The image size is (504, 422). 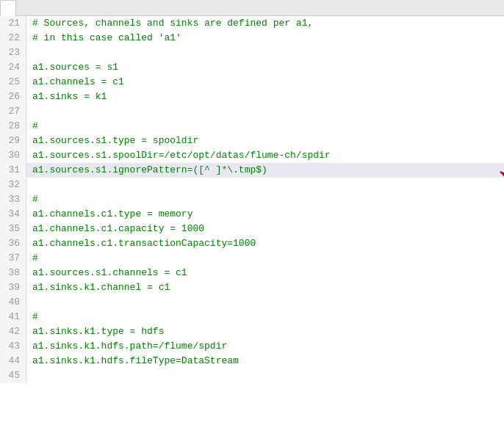 I want to click on line-content: a1.sinks.k1.hdfs.path=/flume/spdir, so click(x=126, y=346).